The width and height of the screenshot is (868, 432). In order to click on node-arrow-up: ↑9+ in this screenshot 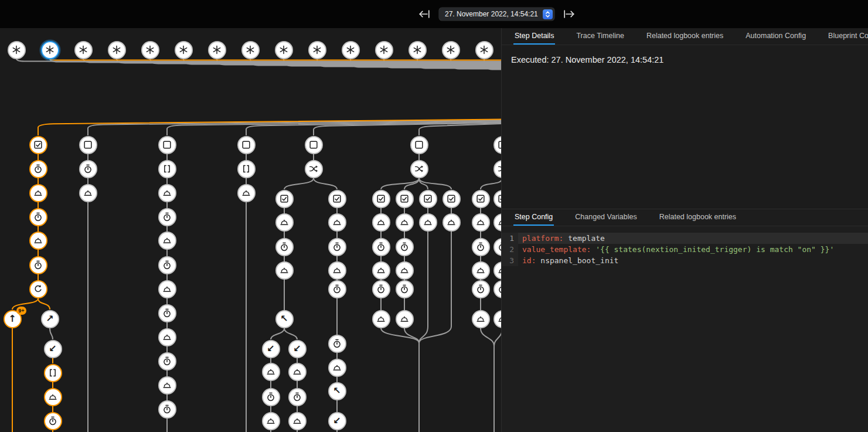, I will do `click(13, 319)`.